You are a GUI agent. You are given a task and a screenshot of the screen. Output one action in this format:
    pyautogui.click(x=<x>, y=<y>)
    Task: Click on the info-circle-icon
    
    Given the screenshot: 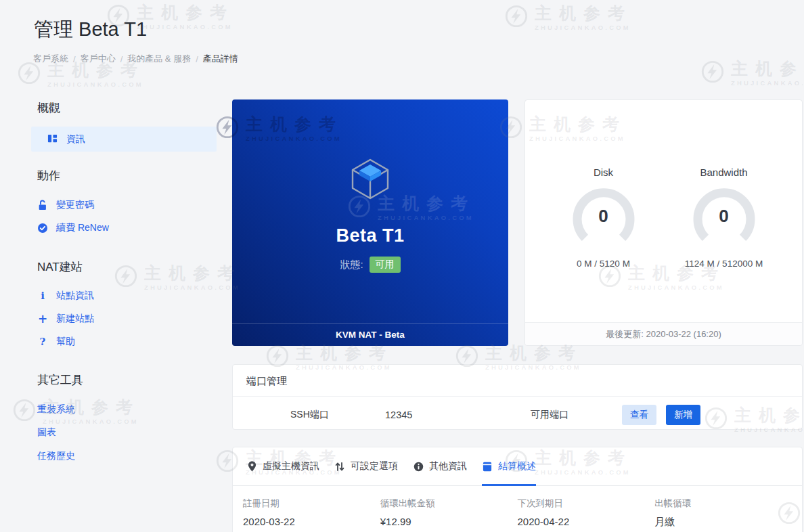 What is the action you would take?
    pyautogui.click(x=418, y=466)
    